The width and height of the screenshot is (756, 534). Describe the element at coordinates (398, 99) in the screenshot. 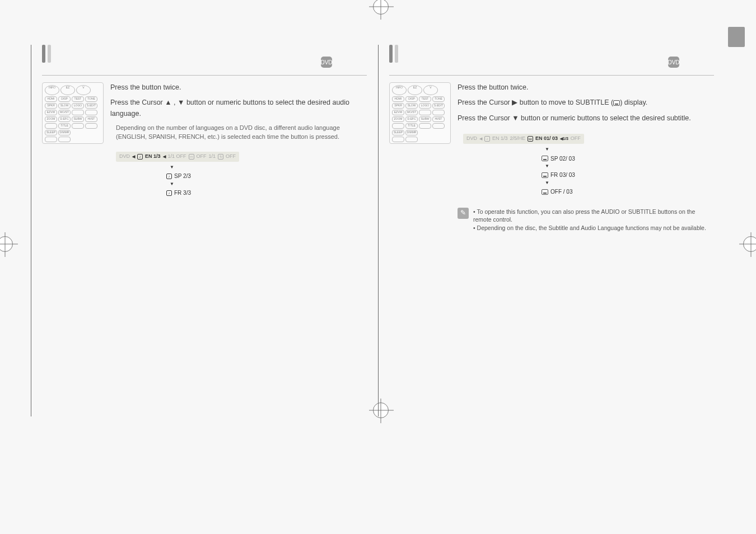

I see `remote-label: HDMI` at that location.